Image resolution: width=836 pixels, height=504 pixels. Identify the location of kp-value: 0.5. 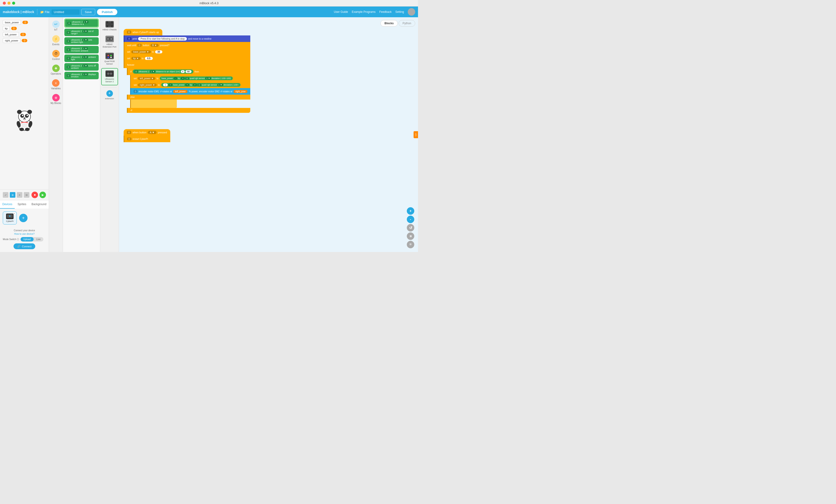
(149, 58).